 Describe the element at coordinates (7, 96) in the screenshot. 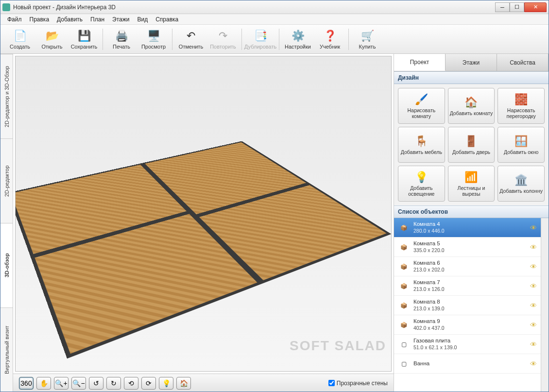

I see `view-tab-2d3d: 2D-редактор и 3D-Обзор` at that location.